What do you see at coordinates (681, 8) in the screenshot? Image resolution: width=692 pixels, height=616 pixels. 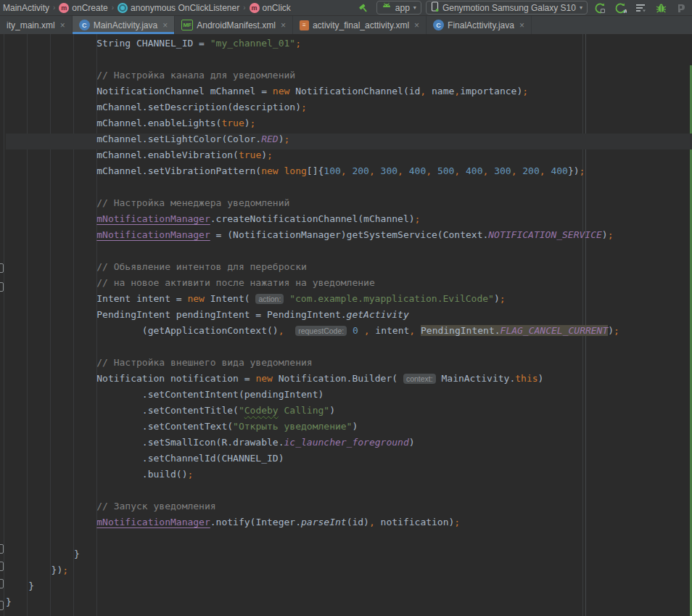 I see `attach-debugger-icon` at bounding box center [681, 8].